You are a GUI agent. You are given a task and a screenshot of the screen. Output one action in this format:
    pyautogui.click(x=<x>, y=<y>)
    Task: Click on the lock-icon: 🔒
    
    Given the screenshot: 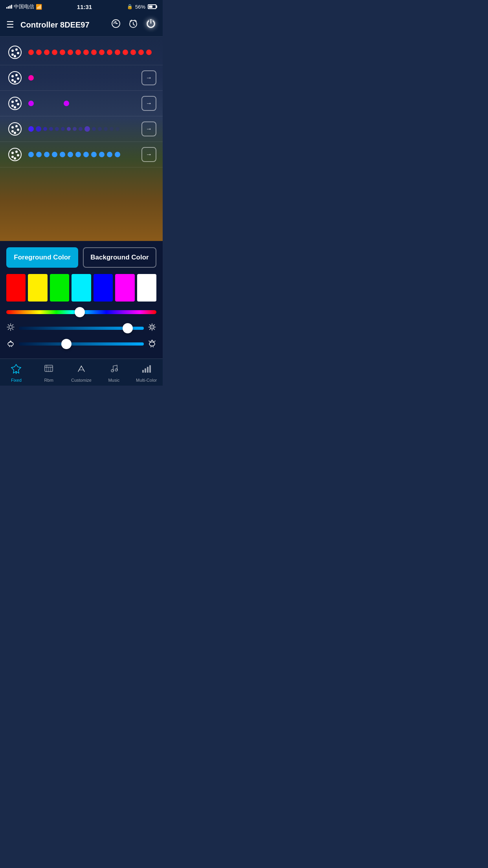 What is the action you would take?
    pyautogui.click(x=130, y=7)
    